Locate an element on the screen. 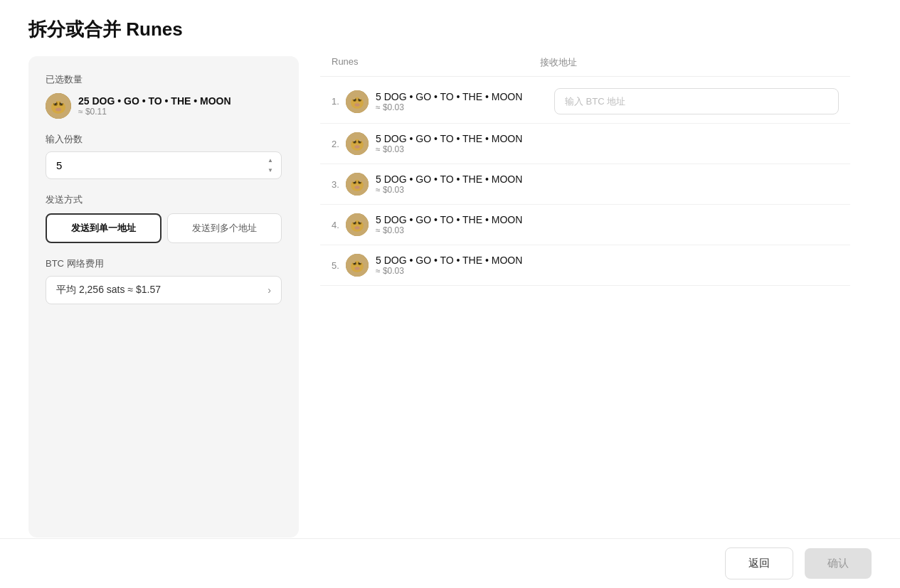 Image resolution: width=900 pixels, height=588 pixels. send-single-button: 发送到单一地址 is located at coordinates (104, 228).